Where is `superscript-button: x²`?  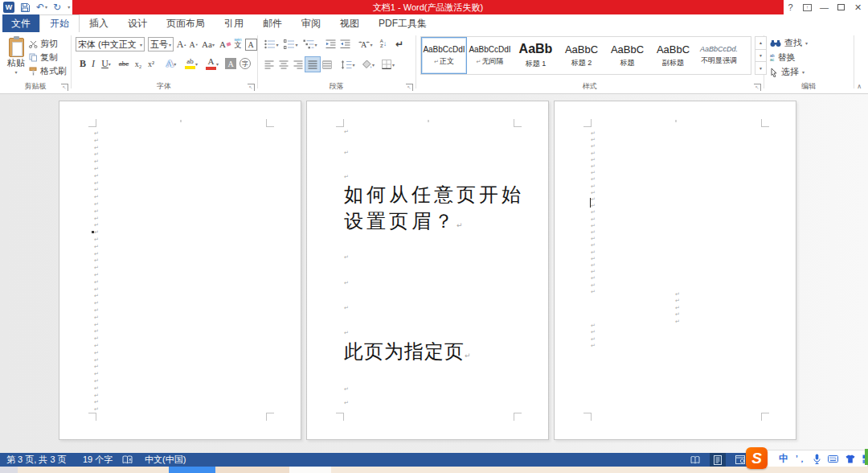
superscript-button: x² is located at coordinates (151, 64).